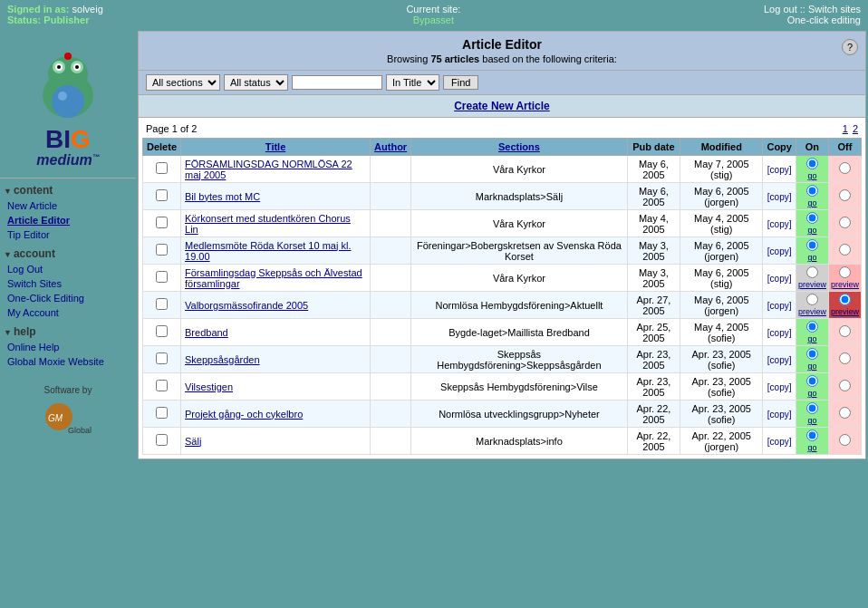 The width and height of the screenshot is (868, 608). I want to click on article-title-link-7: Bredband, so click(207, 333).